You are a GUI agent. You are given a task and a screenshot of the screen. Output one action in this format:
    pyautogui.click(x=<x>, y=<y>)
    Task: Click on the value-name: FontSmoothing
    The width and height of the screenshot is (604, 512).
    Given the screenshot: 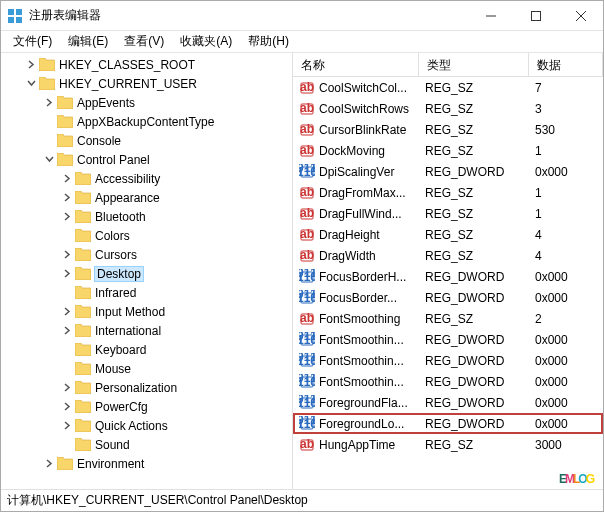 What is the action you would take?
    pyautogui.click(x=360, y=319)
    